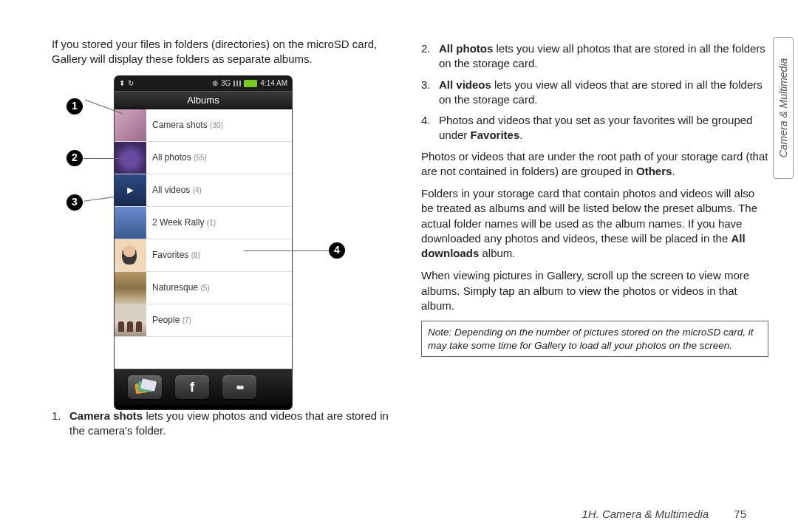 This screenshot has height=532, width=798. I want to click on clock-label: 4:14 AM, so click(273, 83).